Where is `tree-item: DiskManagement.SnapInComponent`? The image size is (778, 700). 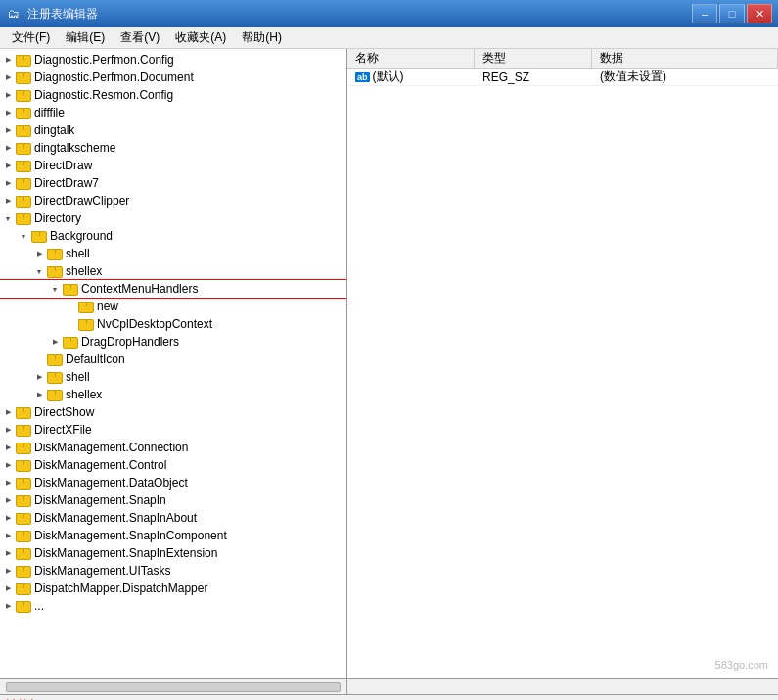 tree-item: DiskManagement.SnapInComponent is located at coordinates (173, 536).